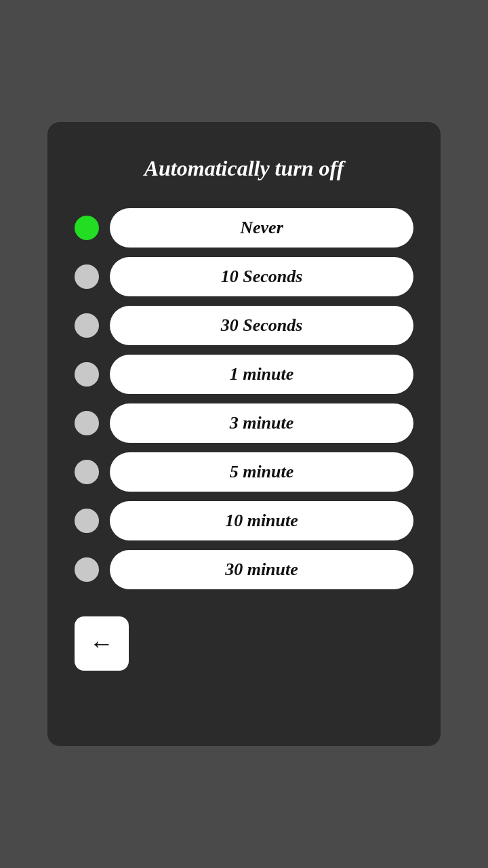 The width and height of the screenshot is (488, 868). What do you see at coordinates (244, 168) in the screenshot?
I see `page-title: Automatically turn off` at bounding box center [244, 168].